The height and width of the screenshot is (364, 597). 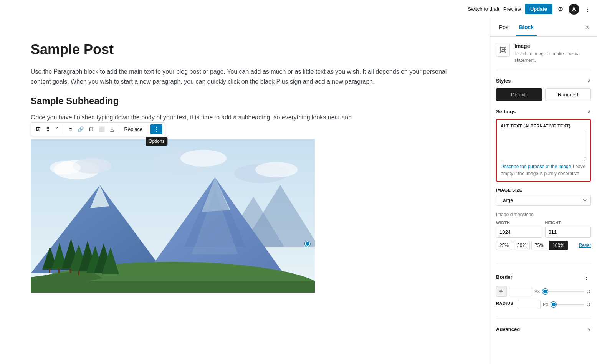 What do you see at coordinates (539, 245) in the screenshot?
I see `pct-75-button: 75%` at bounding box center [539, 245].